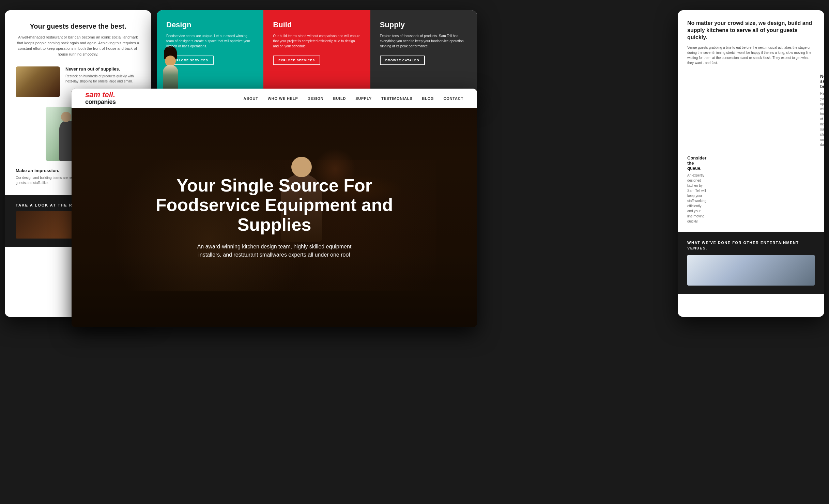  Describe the element at coordinates (317, 55) in the screenshot. I see `services-card: Design Foodservice needs are unique. Let…` at that location.